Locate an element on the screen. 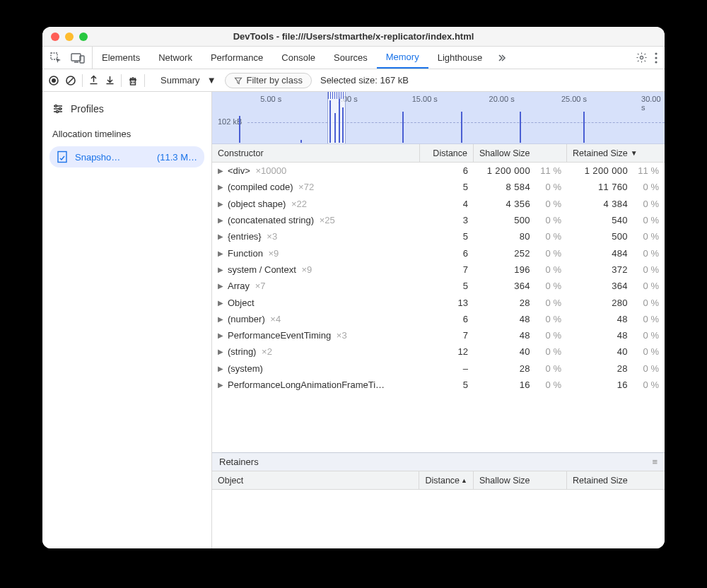 The height and width of the screenshot is (588, 707). retained-size: 48 is located at coordinates (622, 319).